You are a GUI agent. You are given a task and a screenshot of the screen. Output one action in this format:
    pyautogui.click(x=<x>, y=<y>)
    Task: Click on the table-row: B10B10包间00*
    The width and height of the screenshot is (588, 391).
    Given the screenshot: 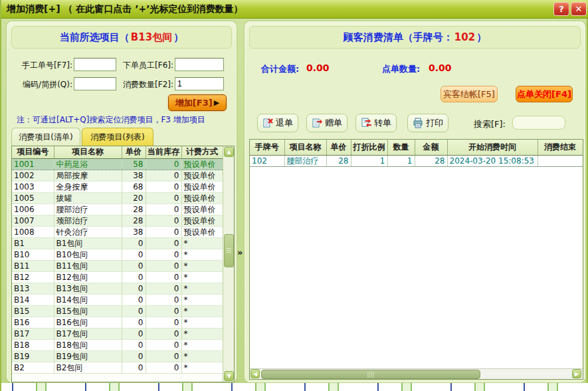 What is the action you would take?
    pyautogui.click(x=117, y=254)
    